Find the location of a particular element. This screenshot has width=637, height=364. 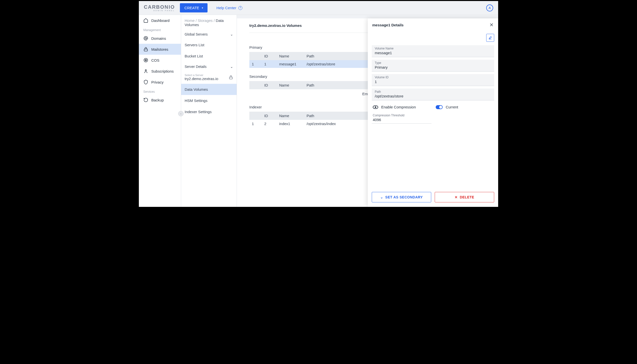

sidebar-item-label: COS is located at coordinates (155, 60).